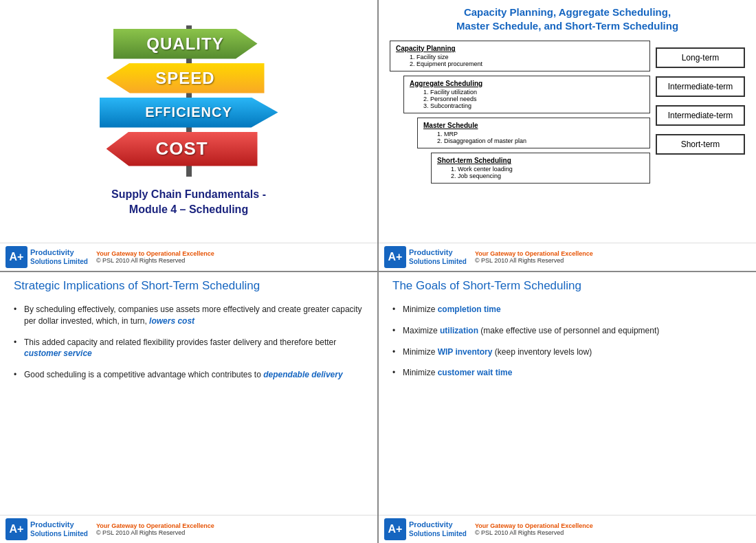  What do you see at coordinates (465, 352) in the screenshot?
I see `highlight-wip-inventory: WIP inventory` at bounding box center [465, 352].